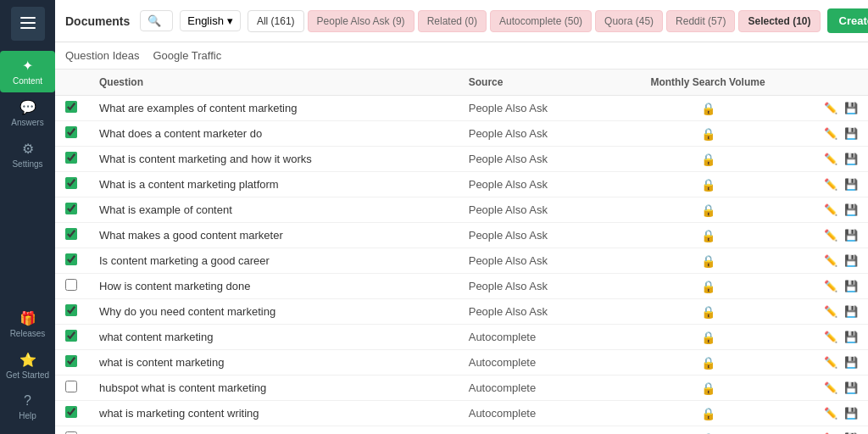 This screenshot has width=868, height=434. Describe the element at coordinates (205, 20) in the screenshot. I see `language-label: English` at that location.